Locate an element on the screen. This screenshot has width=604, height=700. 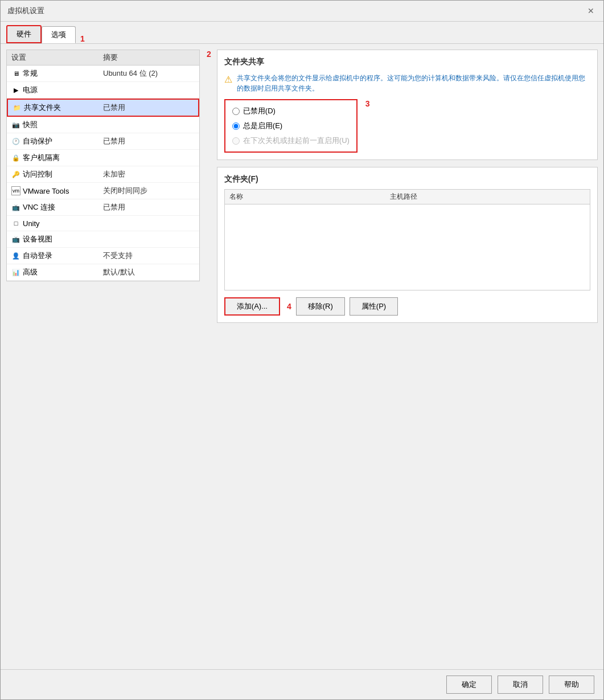
settings-item-autologin-label: 自动登录 is located at coordinates (38, 256).